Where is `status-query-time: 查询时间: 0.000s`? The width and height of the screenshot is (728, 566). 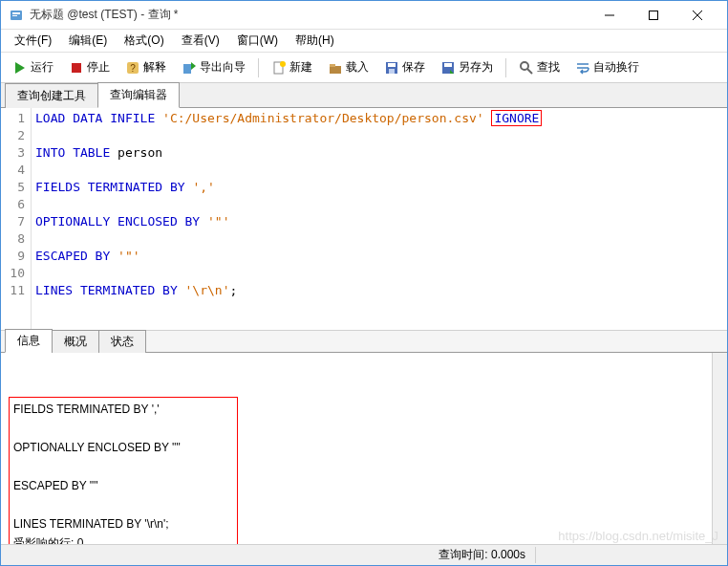 status-query-time: 查询时间: 0.000s is located at coordinates (482, 555).